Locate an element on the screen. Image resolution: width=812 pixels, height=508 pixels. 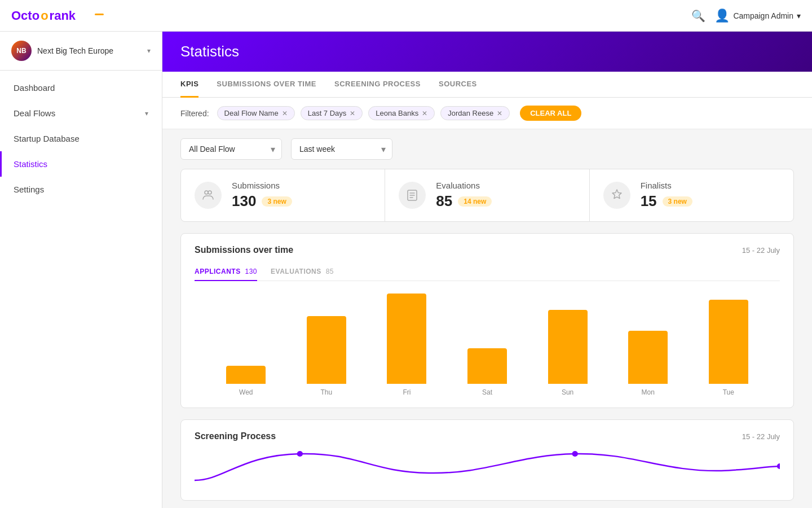
chart-title: Submissions over time is located at coordinates (244, 250).